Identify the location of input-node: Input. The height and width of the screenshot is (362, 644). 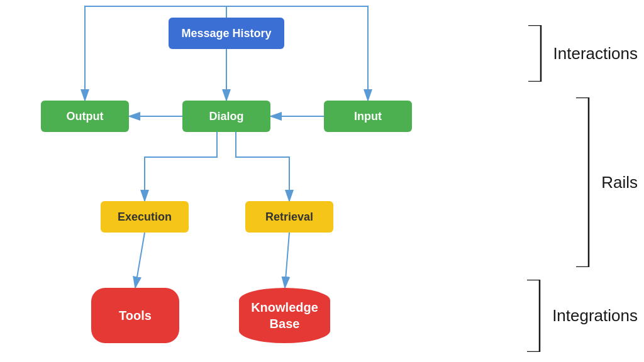
(368, 116).